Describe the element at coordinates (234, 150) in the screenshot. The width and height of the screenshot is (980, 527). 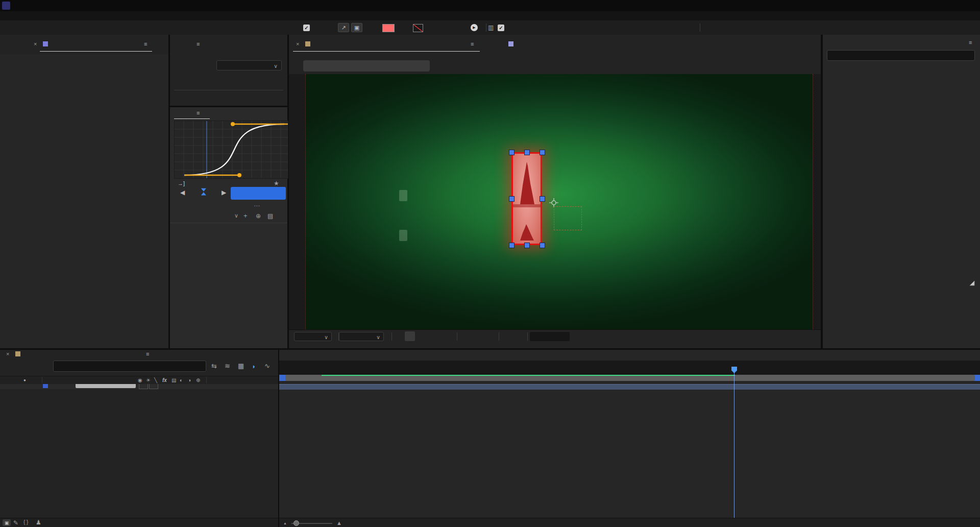
I see `flow-bezier-curve` at that location.